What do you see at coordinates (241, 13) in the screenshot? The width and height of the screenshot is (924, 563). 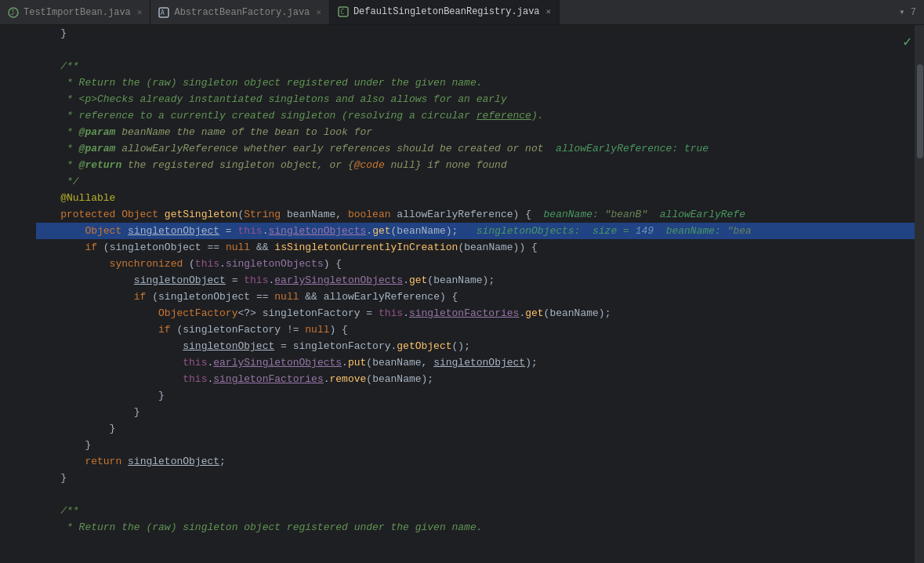 I see `tab-label: AbstractBeanFactory.java` at bounding box center [241, 13].